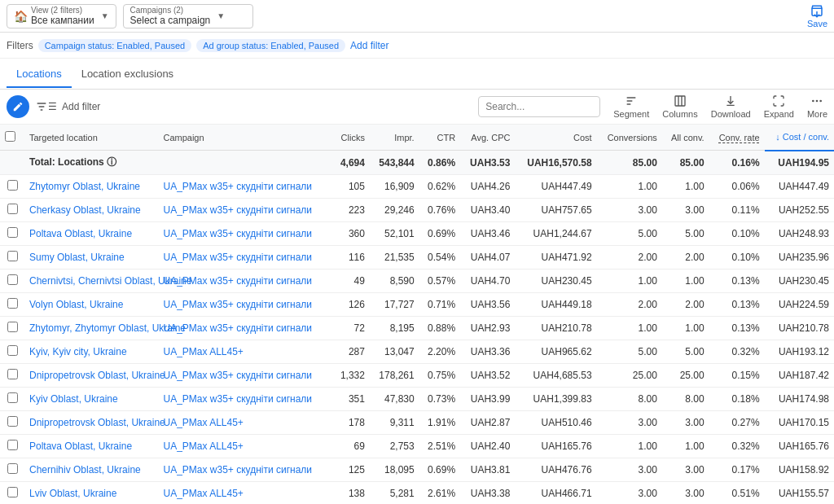  What do you see at coordinates (73, 493) in the screenshot?
I see `location-link: Lviv Oblast, Ukraine` at bounding box center [73, 493].